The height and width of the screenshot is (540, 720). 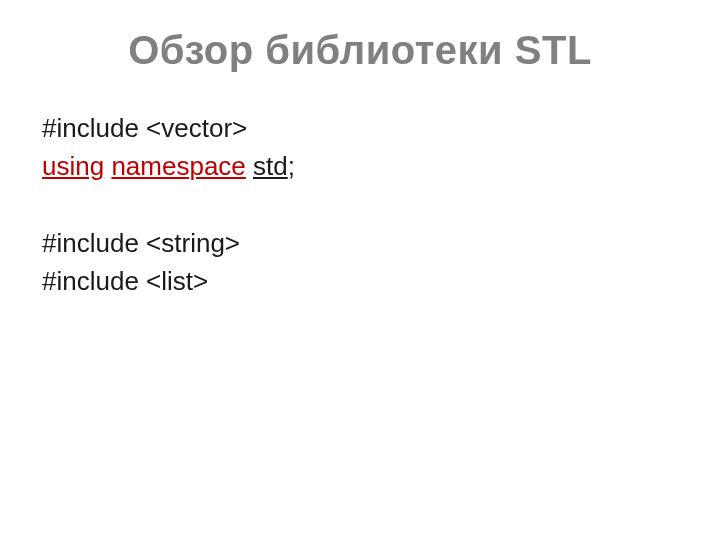 I want to click on identifier-std: std, so click(x=270, y=166).